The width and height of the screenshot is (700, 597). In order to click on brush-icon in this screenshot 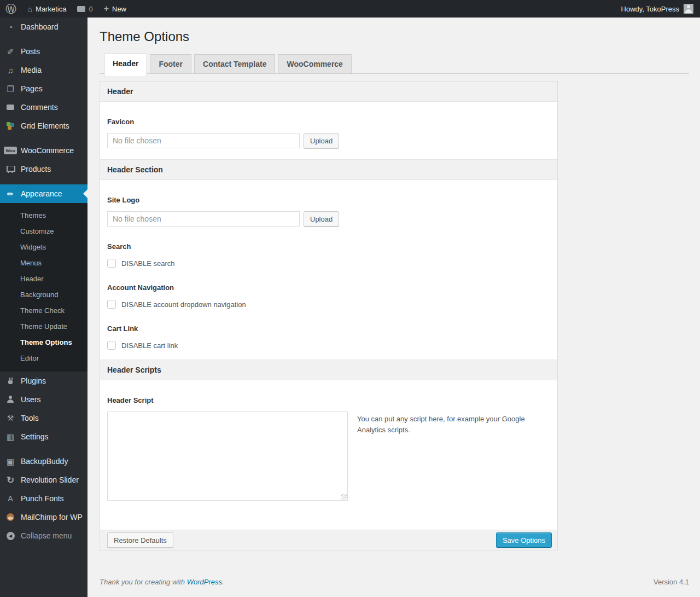, I will do `click(10, 194)`.